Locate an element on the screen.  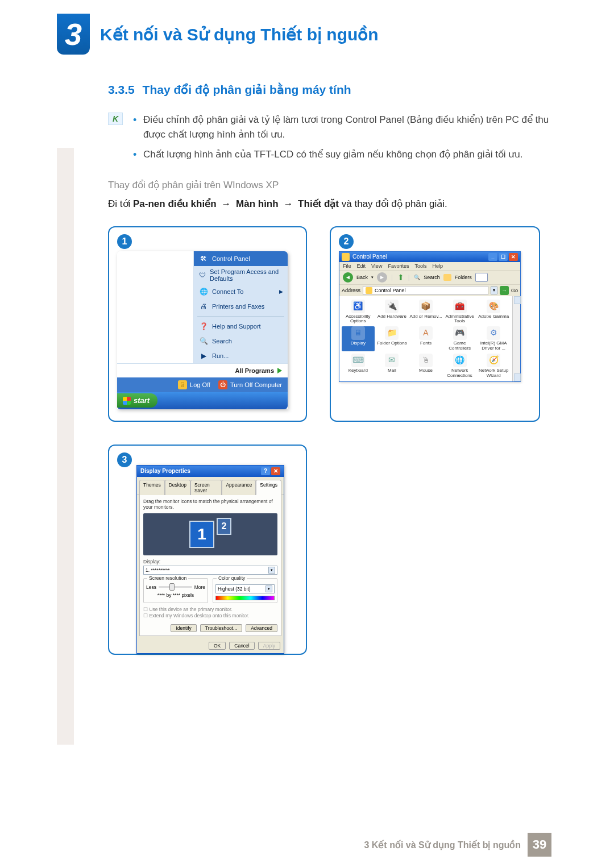
cp-item: 🎨Adobe Gamma is located at coordinates (493, 312).